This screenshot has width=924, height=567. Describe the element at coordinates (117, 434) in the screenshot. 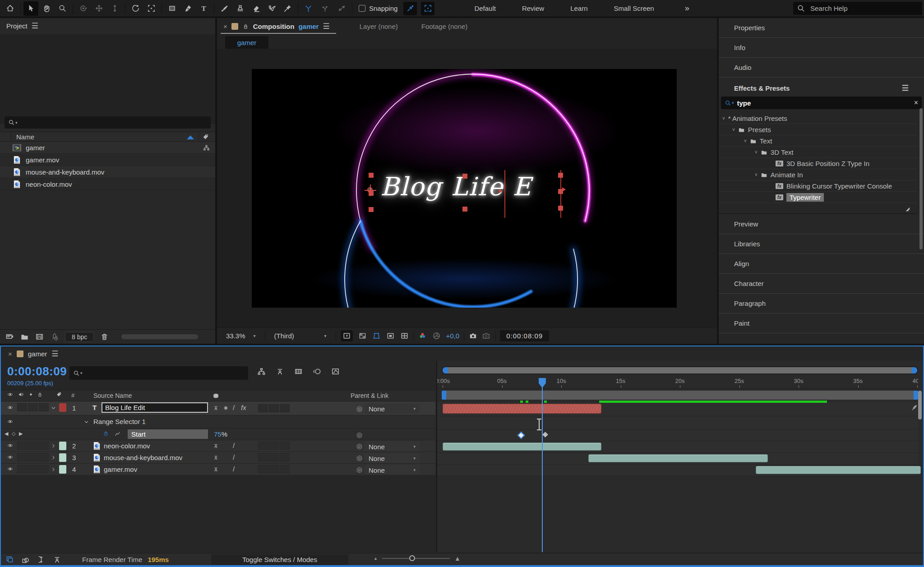

I see `property-graph-icon` at that location.